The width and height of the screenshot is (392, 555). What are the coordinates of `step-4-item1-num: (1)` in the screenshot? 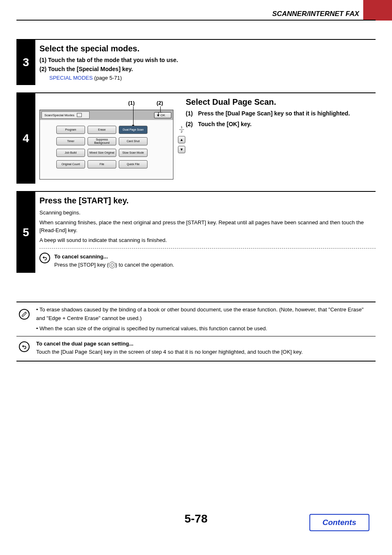 It's located at (192, 113).